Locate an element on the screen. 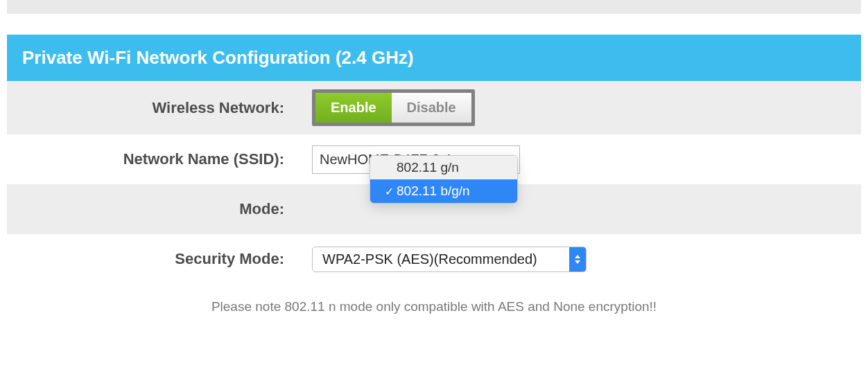  panel-title: Private Wi-Fi Network Configuration (2.4… is located at coordinates (434, 58).